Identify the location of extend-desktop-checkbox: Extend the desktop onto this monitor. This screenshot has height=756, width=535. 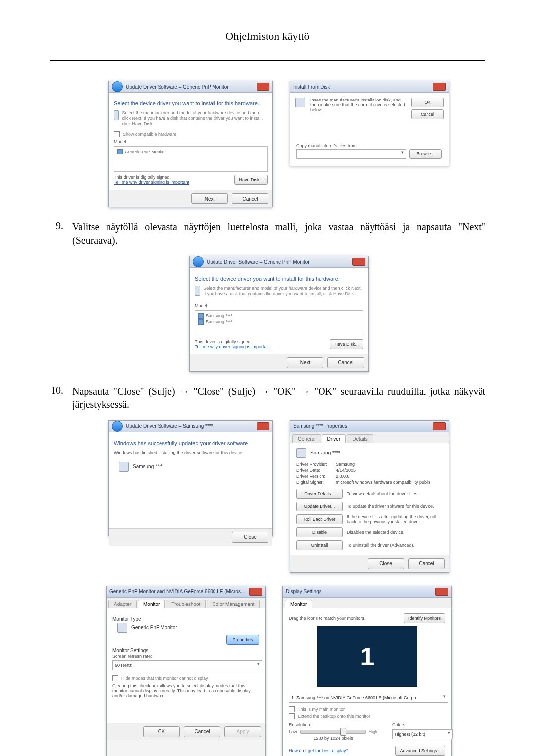
(367, 716).